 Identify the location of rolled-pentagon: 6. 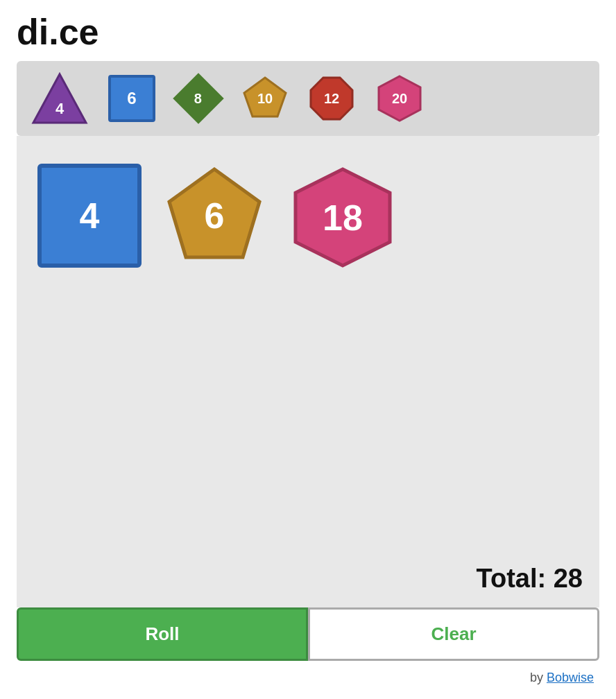
(214, 216).